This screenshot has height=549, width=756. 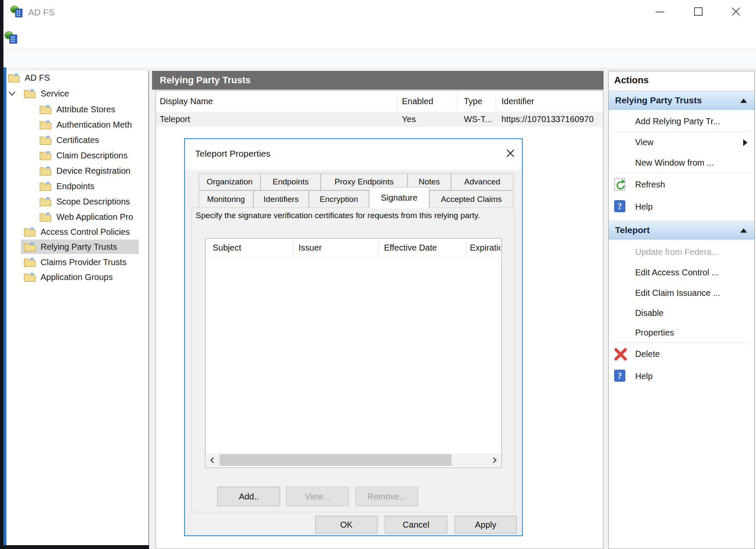 I want to click on window-edge-accent, so click(x=5, y=308).